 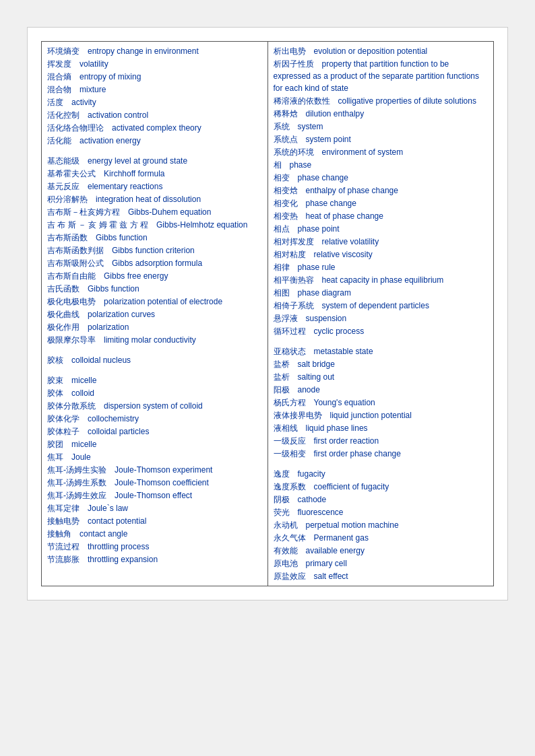 I want to click on english-term: Gibbs function criterion, so click(x=154, y=250).